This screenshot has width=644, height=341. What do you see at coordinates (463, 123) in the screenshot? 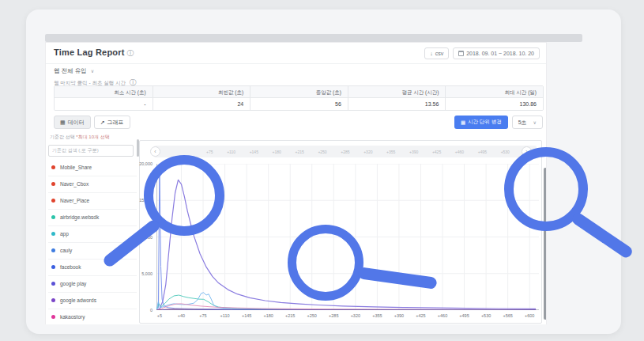
I see `grid-icon: ▦` at bounding box center [463, 123].